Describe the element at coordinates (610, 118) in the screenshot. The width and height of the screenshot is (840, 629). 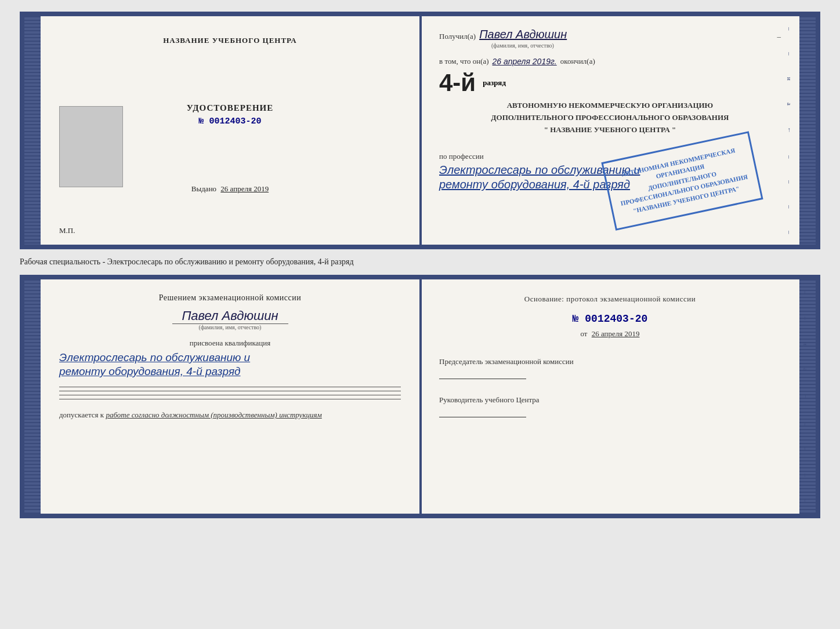
I see `org-block: АВТОНОМНУЮ НЕКОММЕРЧЕСКУЮ ОРГАНИЗАЦИЮ ДО…` at that location.